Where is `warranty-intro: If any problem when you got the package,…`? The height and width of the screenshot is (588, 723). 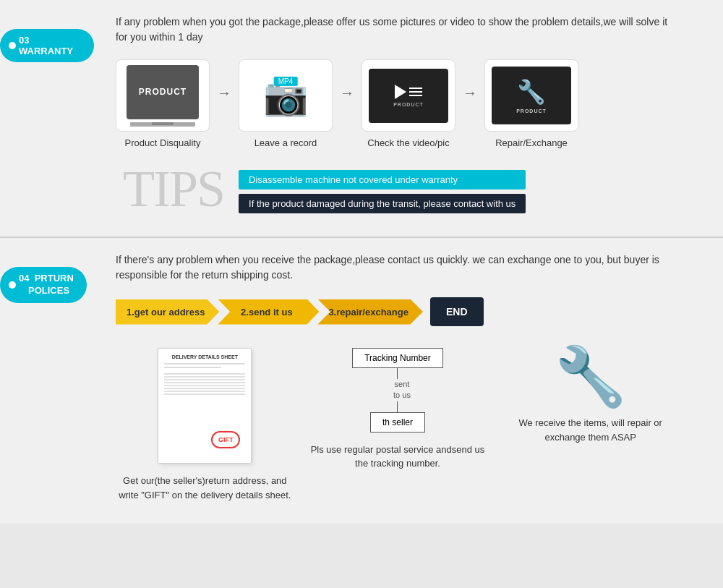
warranty-intro: If any problem when you got the package,… is located at coordinates (398, 30).